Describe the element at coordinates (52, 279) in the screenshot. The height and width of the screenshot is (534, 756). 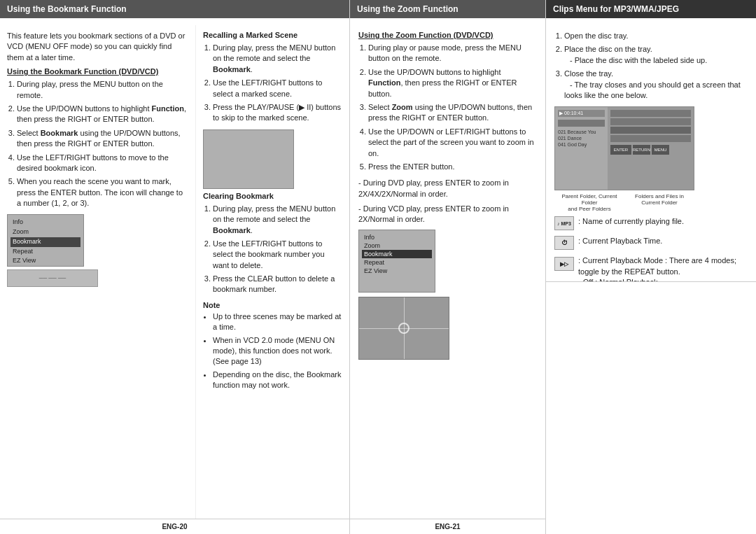
I see `bookmark-bar-screen: ── ── ──` at that location.